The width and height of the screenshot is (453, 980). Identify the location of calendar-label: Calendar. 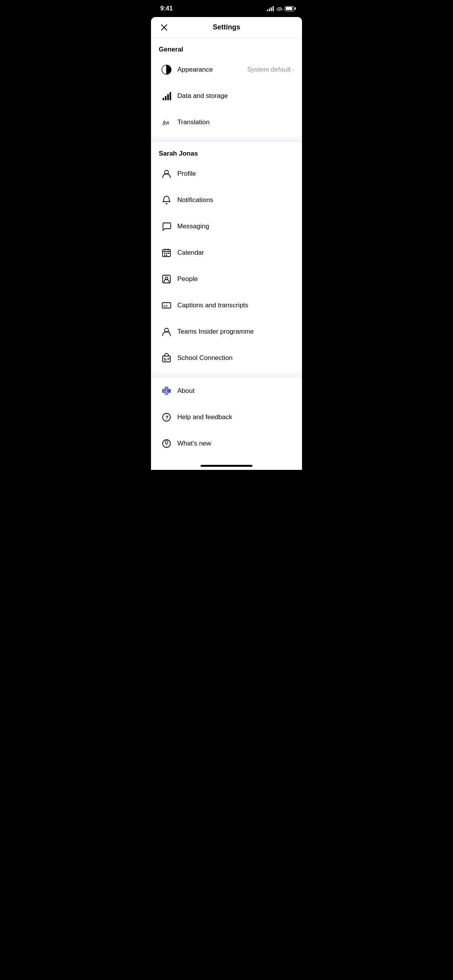
(236, 253).